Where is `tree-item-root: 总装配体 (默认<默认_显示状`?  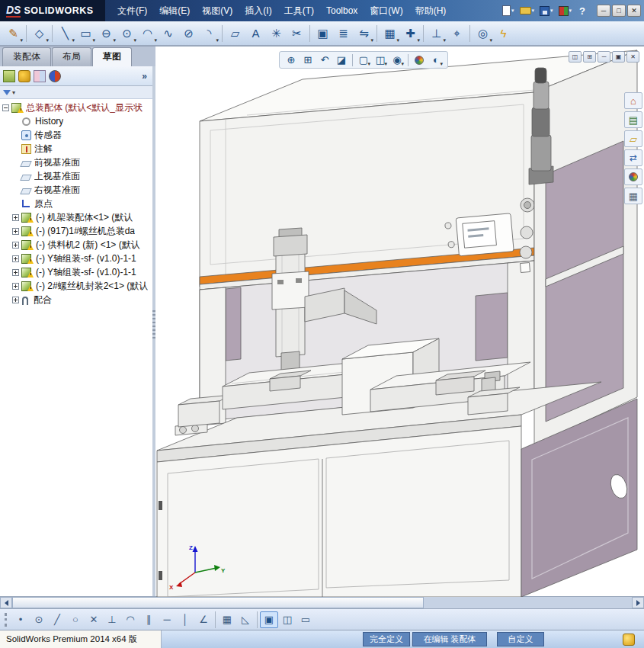
tree-item-root: 总装配体 (默认<默认_显示状 is located at coordinates (76, 107).